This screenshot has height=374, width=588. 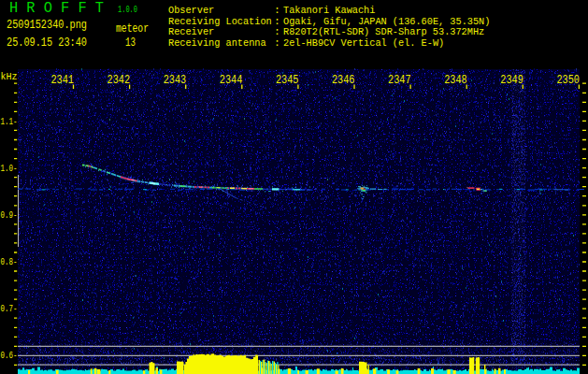 What do you see at coordinates (288, 80) in the screenshot?
I see `svg-text: 2345` at bounding box center [288, 80].